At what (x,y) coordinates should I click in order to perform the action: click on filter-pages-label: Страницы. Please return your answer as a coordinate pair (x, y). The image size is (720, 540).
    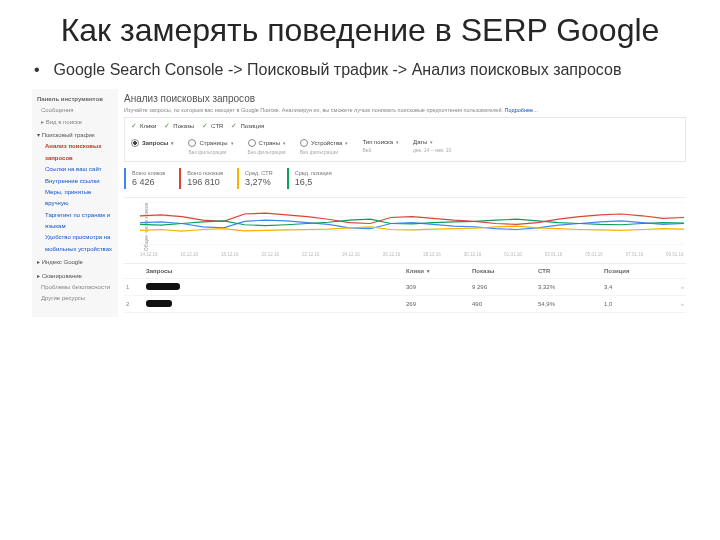
    Looking at the image, I should click on (213, 143).